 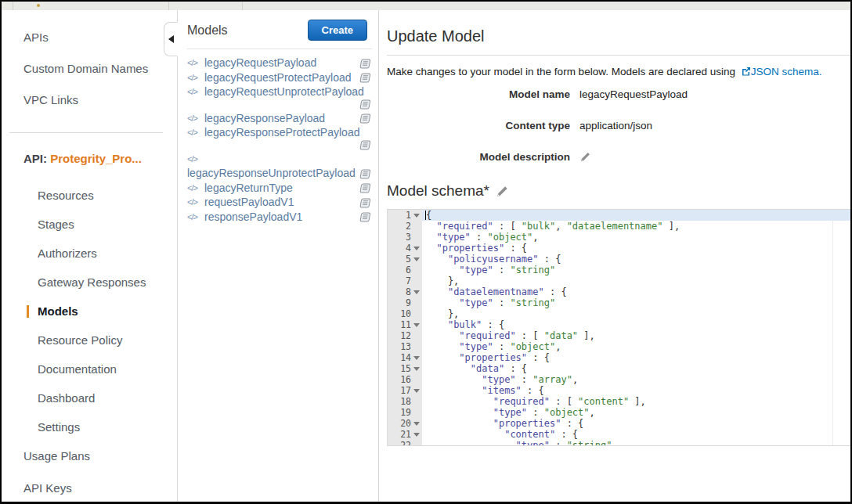 I want to click on editor-line-5: 5 "policyusername" : {, so click(x=619, y=259).